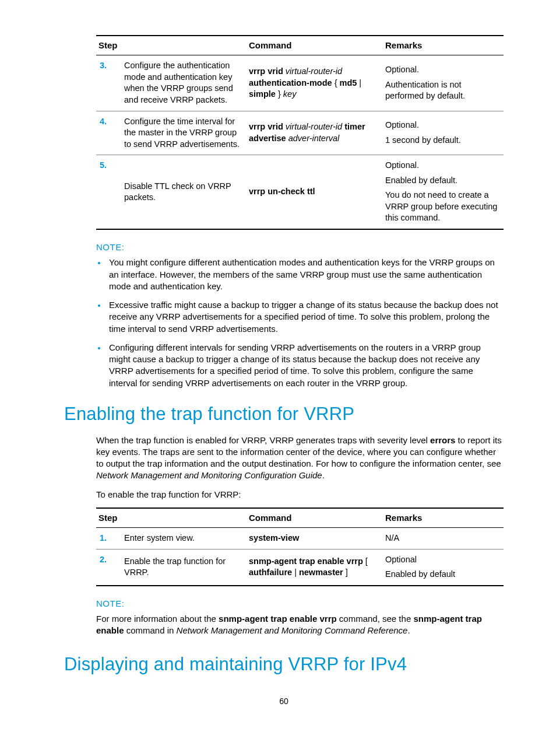 The height and width of the screenshot is (756, 556). What do you see at coordinates (300, 247) in the screenshot?
I see `note-label-1: NOTE:` at bounding box center [300, 247].